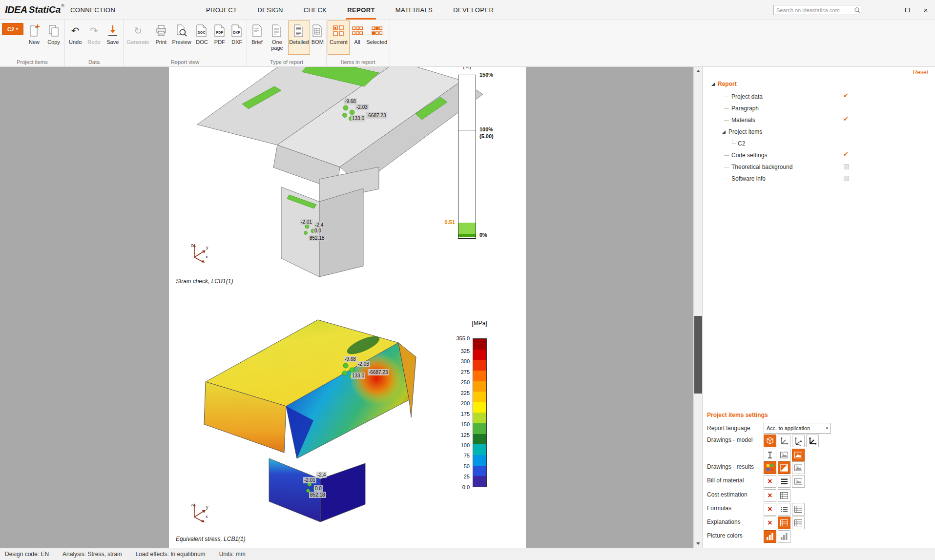 This screenshot has height=560, width=935. I want to click on model-3d-view-button, so click(770, 441).